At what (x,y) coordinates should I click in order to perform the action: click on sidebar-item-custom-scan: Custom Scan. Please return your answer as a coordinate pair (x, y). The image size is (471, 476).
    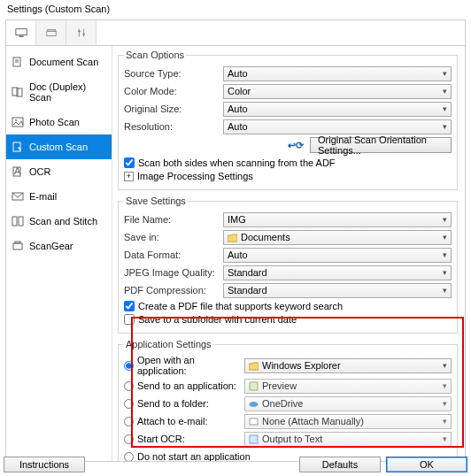
    Looking at the image, I should click on (58, 147).